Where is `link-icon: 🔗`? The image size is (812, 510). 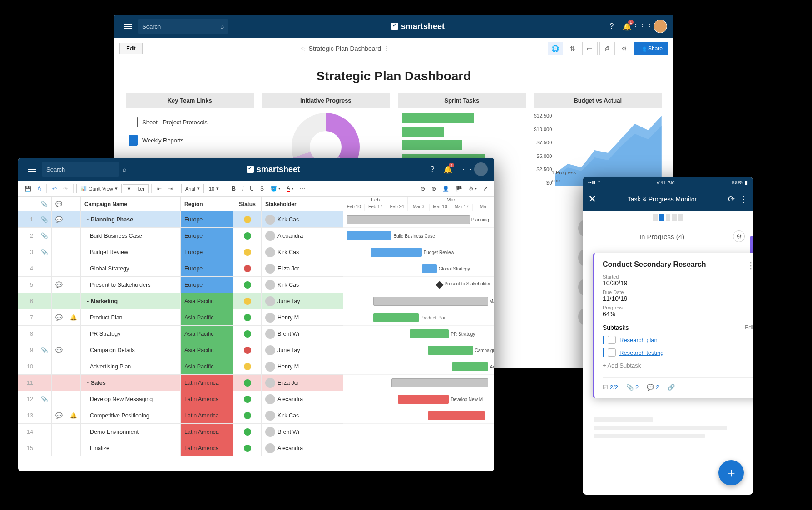 link-icon: 🔗 is located at coordinates (671, 387).